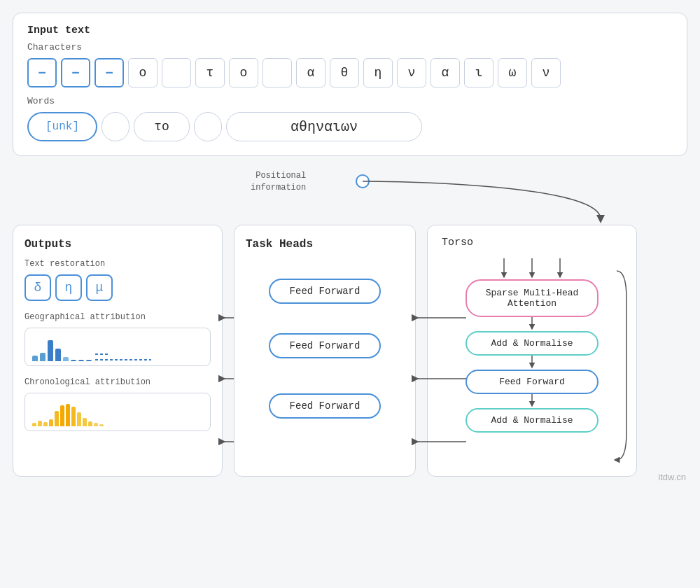 This screenshot has height=588, width=700. I want to click on task-heads-panel: Task Heads Feed Forward Feed Forward Fee…, so click(325, 351).